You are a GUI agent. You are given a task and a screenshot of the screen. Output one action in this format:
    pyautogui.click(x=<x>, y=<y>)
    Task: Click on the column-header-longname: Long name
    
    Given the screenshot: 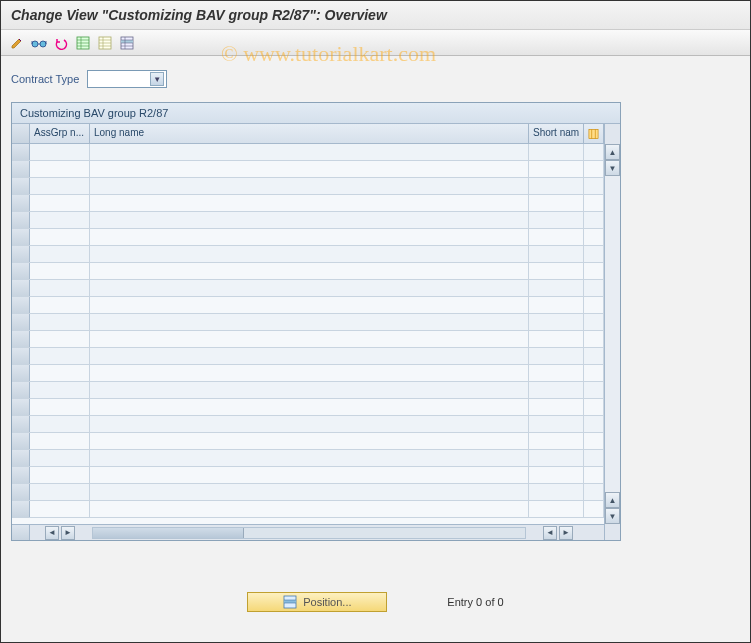 What is the action you would take?
    pyautogui.click(x=310, y=134)
    